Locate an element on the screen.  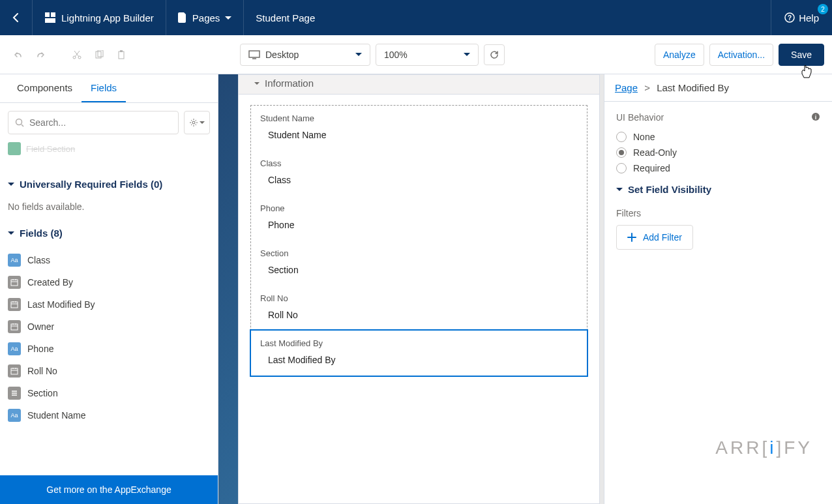
field-section-icon is located at coordinates (14, 149).